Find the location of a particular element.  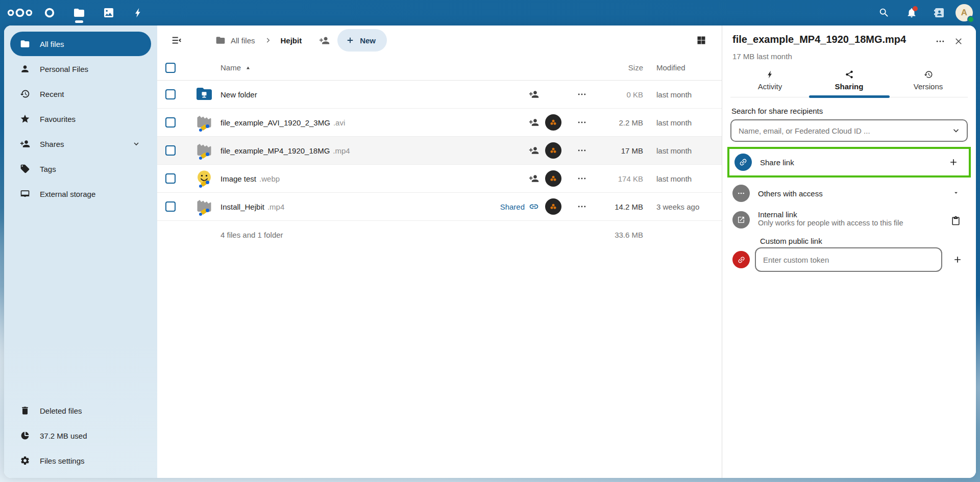

app-activity-button is located at coordinates (138, 13).